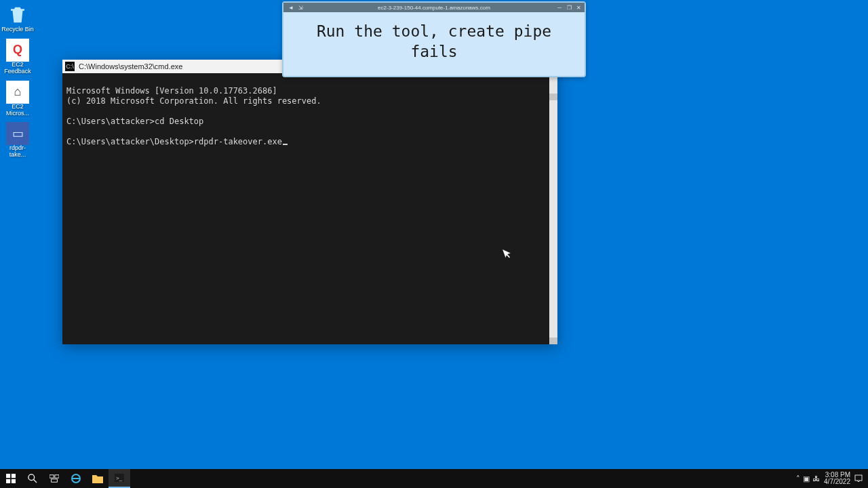 The height and width of the screenshot is (488, 868). What do you see at coordinates (18, 57) in the screenshot?
I see `desktop-icon-ec2-feedback: Q EC2 Feedback` at bounding box center [18, 57].